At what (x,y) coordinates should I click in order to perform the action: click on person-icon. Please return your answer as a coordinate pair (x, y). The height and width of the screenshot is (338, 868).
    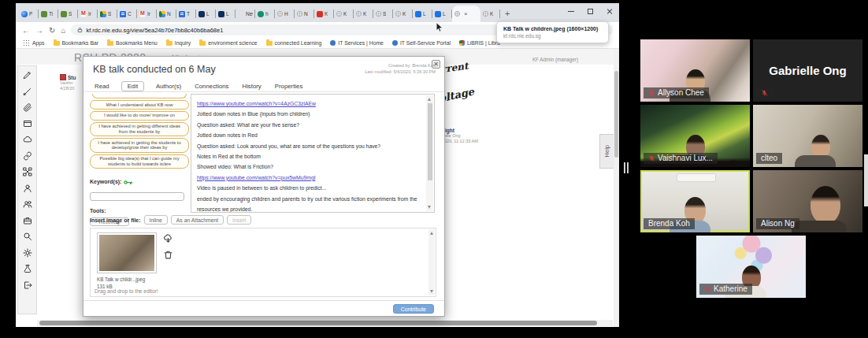
    Looking at the image, I should click on (28, 188).